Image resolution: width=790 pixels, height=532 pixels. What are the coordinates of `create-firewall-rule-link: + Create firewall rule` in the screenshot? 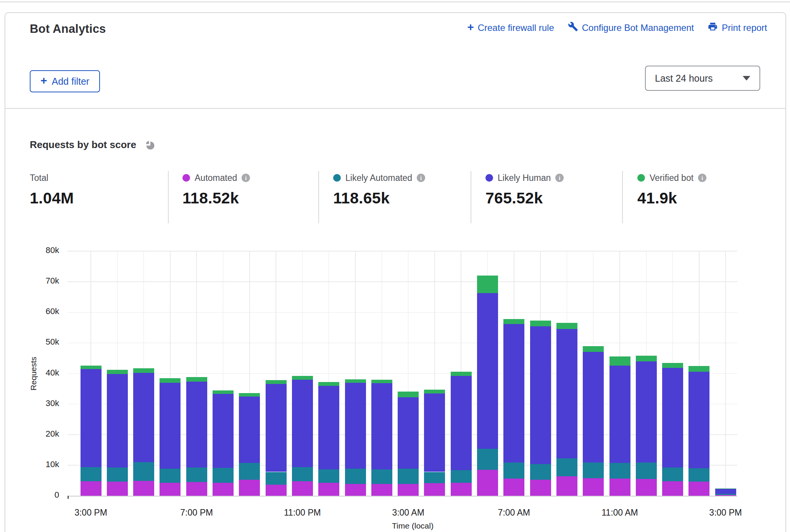 It's located at (511, 28).